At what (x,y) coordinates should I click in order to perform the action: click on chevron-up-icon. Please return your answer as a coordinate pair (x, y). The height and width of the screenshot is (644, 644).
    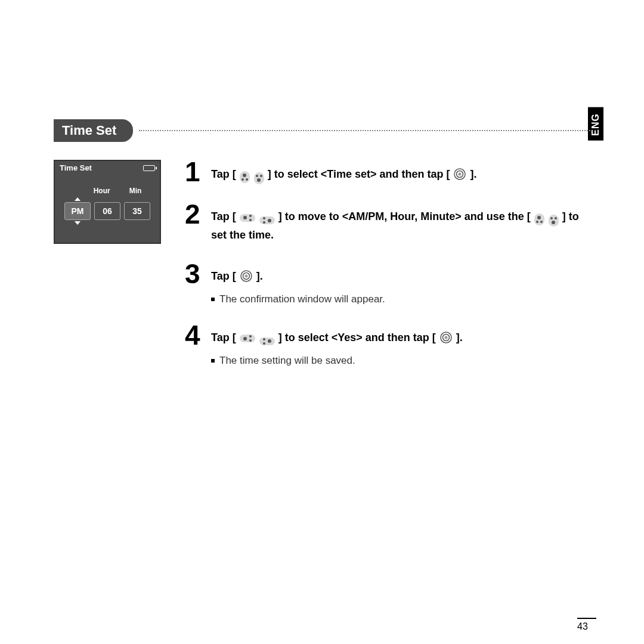
    Looking at the image, I should click on (78, 199).